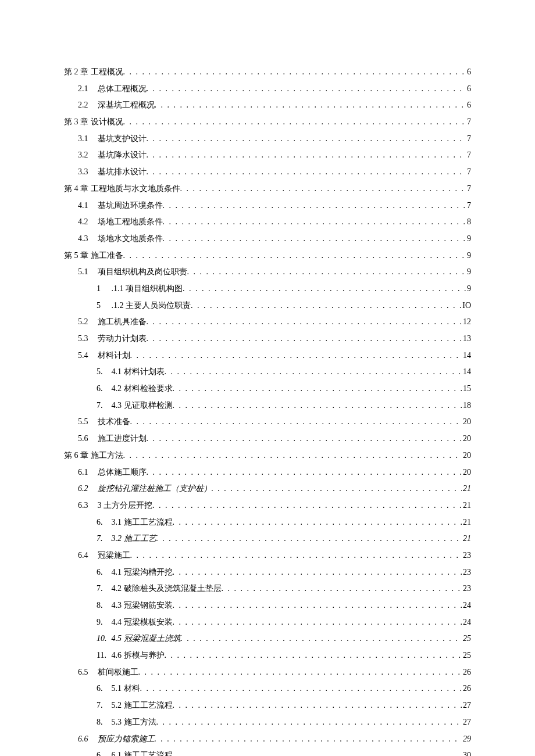 This screenshot has width=535, height=756. Describe the element at coordinates (133, 272) in the screenshot. I see `toc-label: 5.1 项目组织机构及岗位职责` at that location.